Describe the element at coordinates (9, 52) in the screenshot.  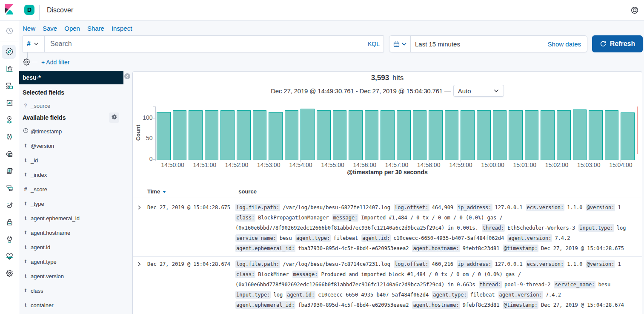
I see `nav-discover` at that location.